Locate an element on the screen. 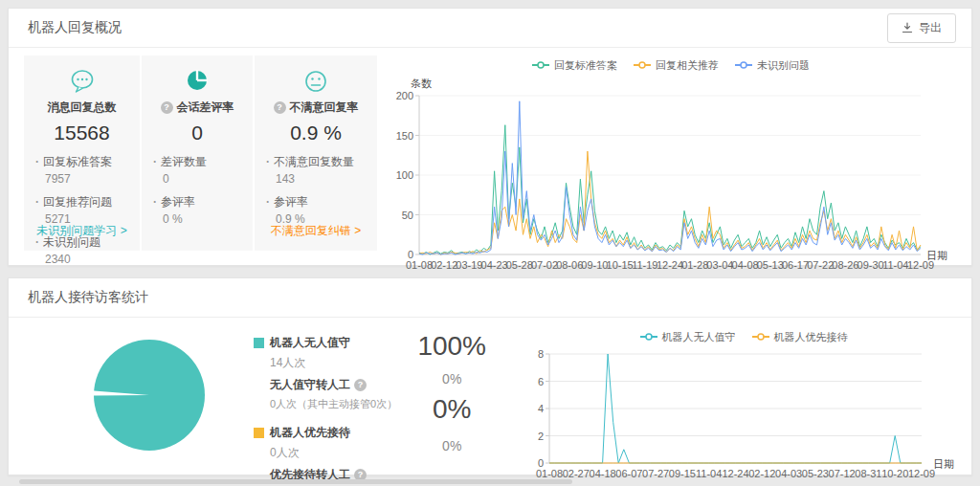 Image resolution: width=980 pixels, height=486 pixels. neutral-face-icon is located at coordinates (316, 82).